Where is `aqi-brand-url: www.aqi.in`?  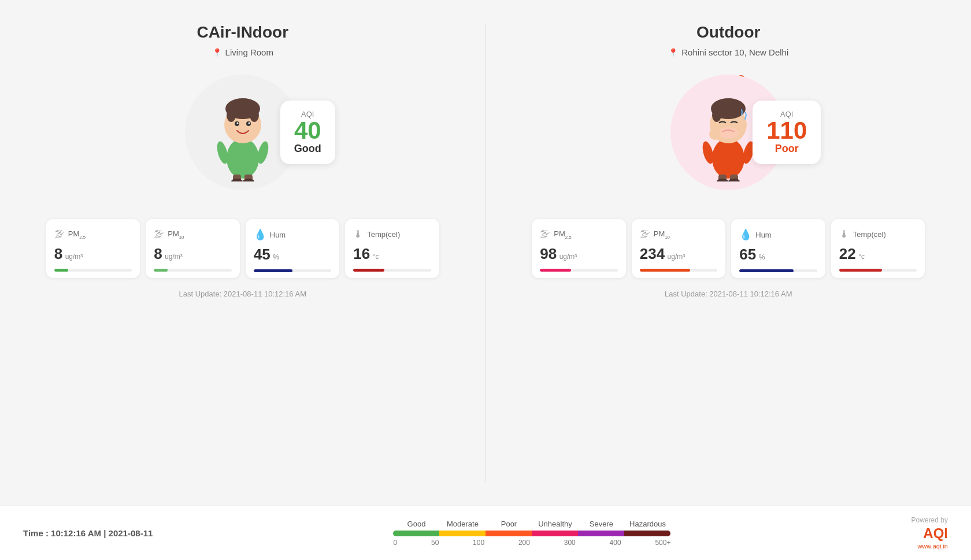 aqi-brand-url: www.aqi.in is located at coordinates (933, 546).